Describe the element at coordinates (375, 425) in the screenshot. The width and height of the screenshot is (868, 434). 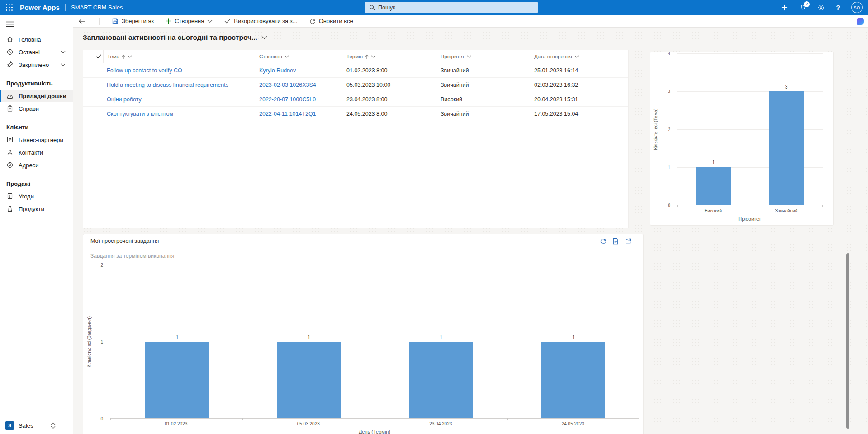
I see `x-axis-categories: 01.02.2023 05.03.2023 23.04.2023 24.05.2…` at that location.